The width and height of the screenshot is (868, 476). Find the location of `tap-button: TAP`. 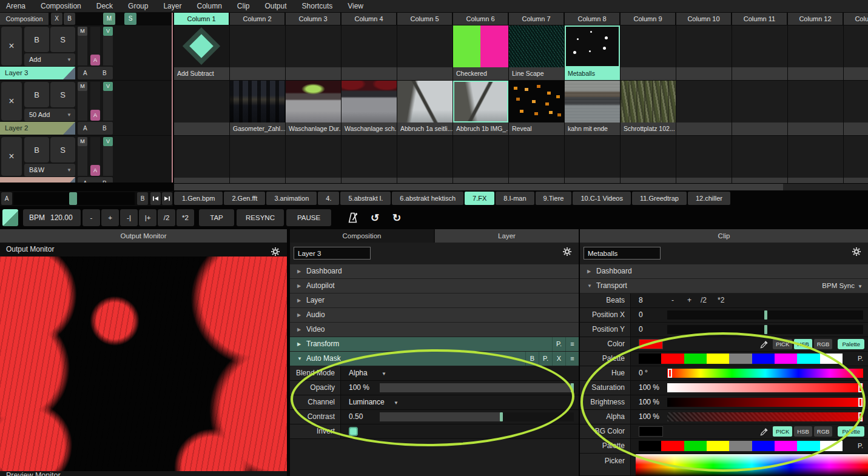

tap-button: TAP is located at coordinates (217, 218).